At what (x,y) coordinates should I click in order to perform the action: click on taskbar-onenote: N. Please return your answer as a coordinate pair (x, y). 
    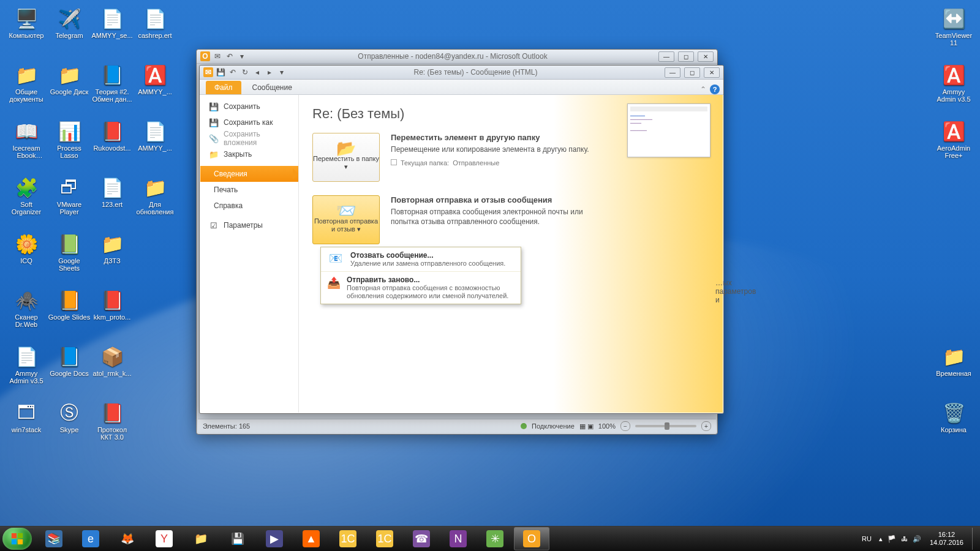
    Looking at the image, I should click on (458, 539).